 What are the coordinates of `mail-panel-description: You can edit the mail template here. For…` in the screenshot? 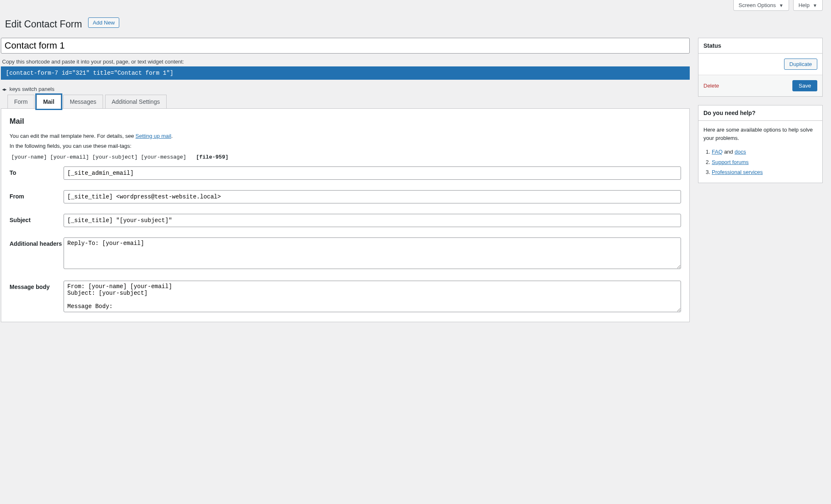 It's located at (345, 136).